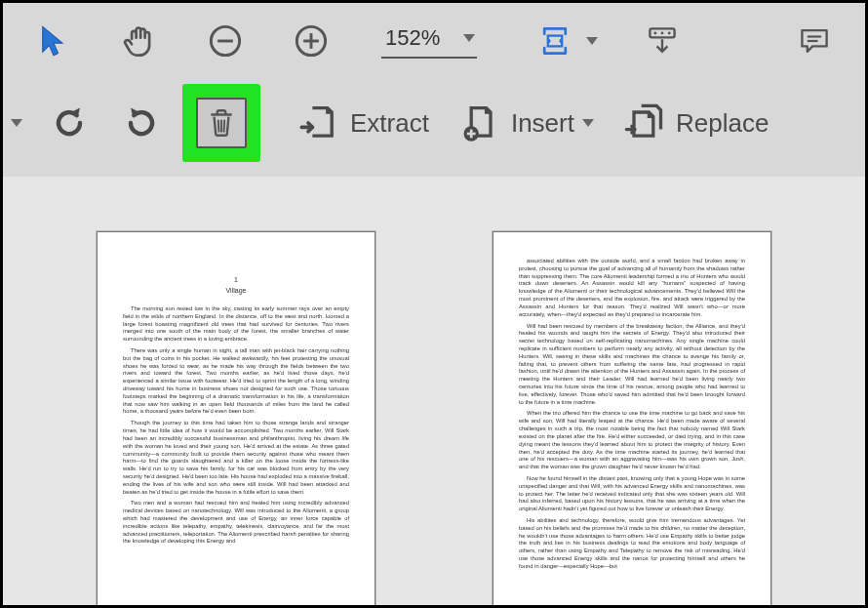  Describe the element at coordinates (555, 41) in the screenshot. I see `fit-width-button` at that location.